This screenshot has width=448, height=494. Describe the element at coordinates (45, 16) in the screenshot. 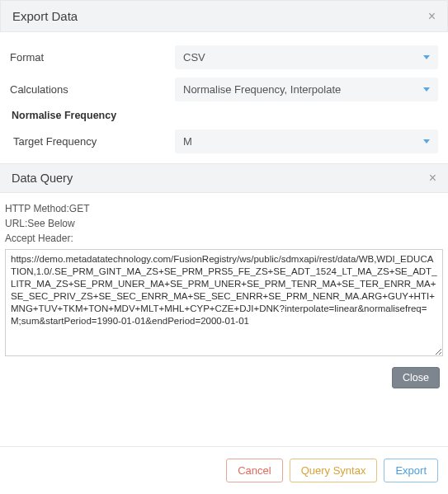

I see `dialog-title: Export Data` at that location.